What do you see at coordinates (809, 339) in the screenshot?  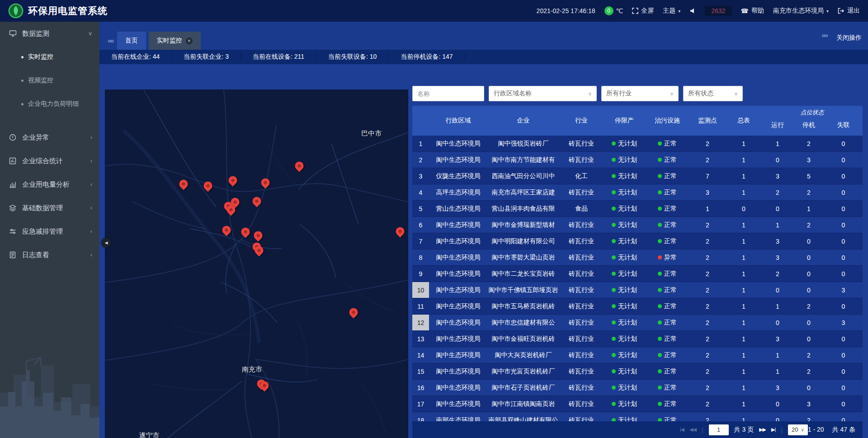 I see `cell-stop: 0` at bounding box center [809, 339].